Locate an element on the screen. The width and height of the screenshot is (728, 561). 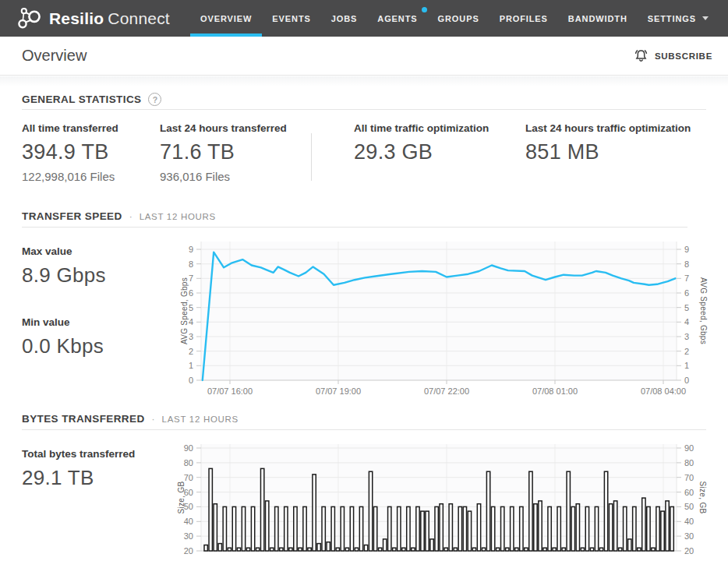
subscribe-button: SUBSCRIBE is located at coordinates (673, 56).